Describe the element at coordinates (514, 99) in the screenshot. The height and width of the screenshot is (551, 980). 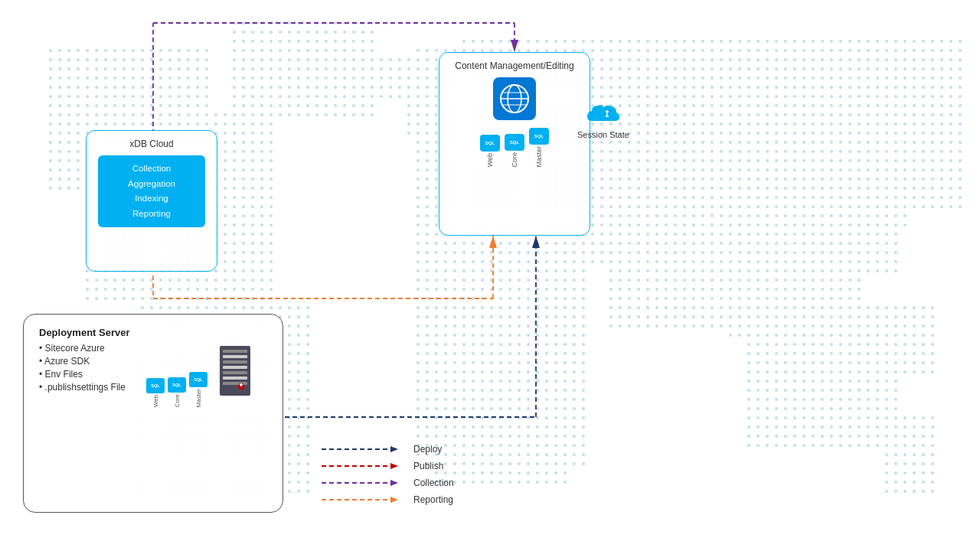
I see `globe-icon` at that location.